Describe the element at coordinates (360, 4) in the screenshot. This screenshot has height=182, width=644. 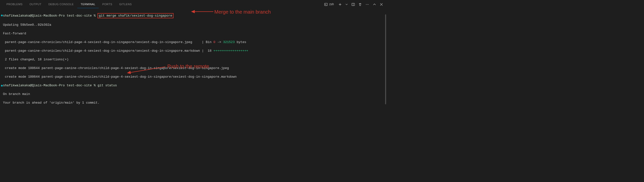
I see `kill-terminal-button` at that location.